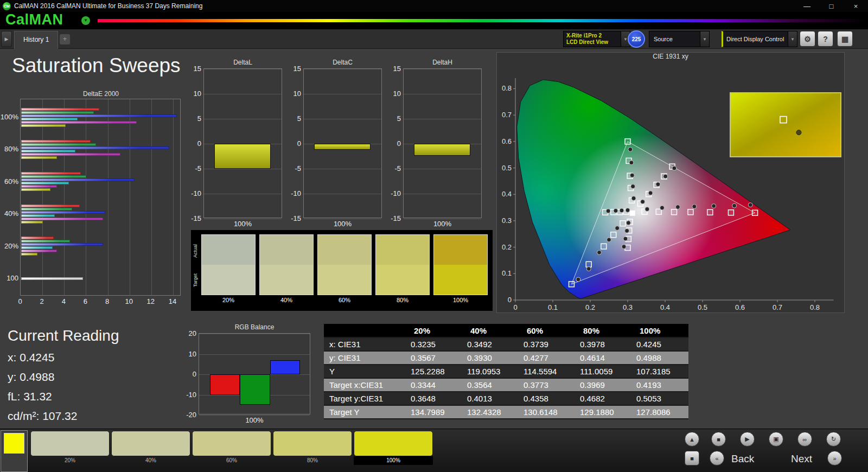  I want to click on loop-icon: ∞, so click(805, 439).